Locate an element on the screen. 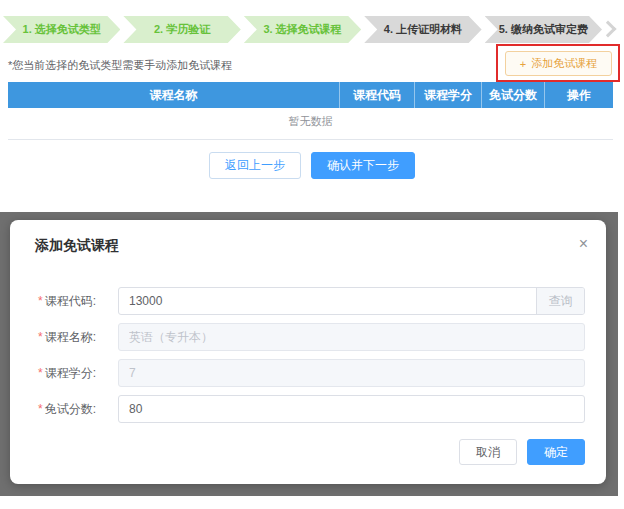 This screenshot has width=624, height=509. query-button: 查询 is located at coordinates (560, 301).